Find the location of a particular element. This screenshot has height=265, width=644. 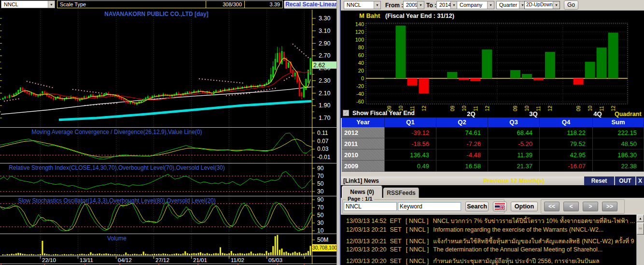

news-item: 13/03/13 14:52EFT[ NNCL ]NNCL บวกกว่า 7%… is located at coordinates (492, 220).